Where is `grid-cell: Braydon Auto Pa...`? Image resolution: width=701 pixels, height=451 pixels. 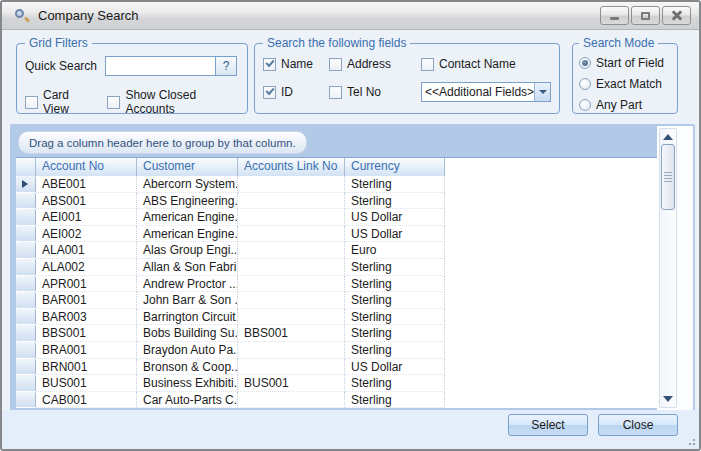
grid-cell: Braydon Auto Pa... is located at coordinates (188, 350).